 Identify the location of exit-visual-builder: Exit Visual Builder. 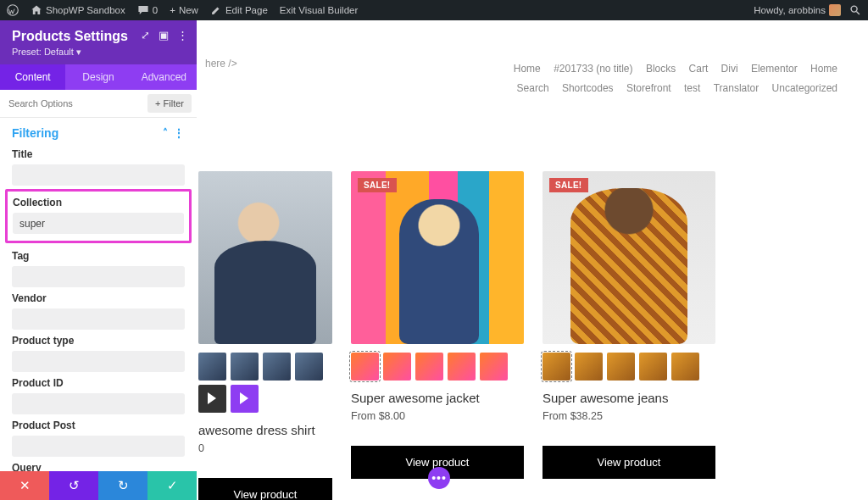
(319, 10).